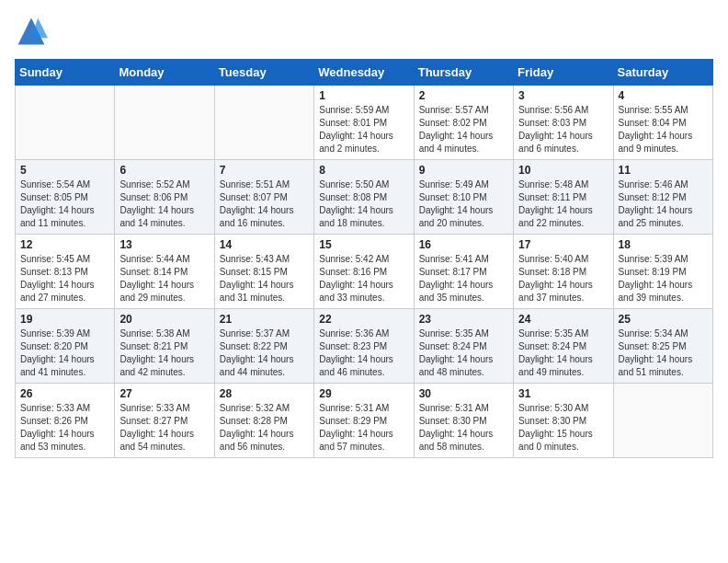  Describe the element at coordinates (563, 197) in the screenshot. I see `calendar-cell: 10Sunrise: 5:48 AM Sunset: 8:11 PM Dayli…` at that location.